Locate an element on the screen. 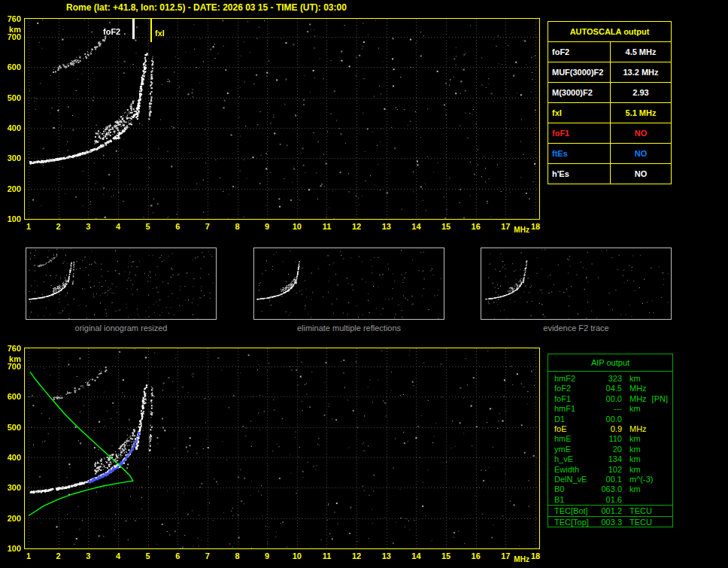 Image resolution: width=728 pixels, height=568 pixels. iono1-ytick-200: 200 is located at coordinates (11, 190).